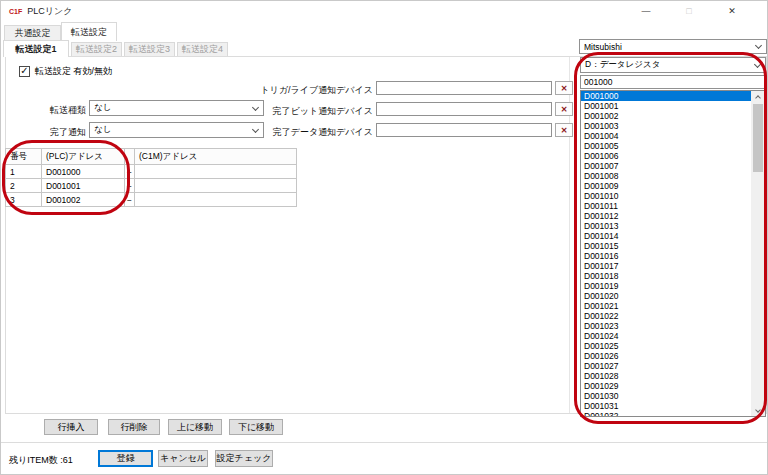 The image size is (768, 475). I want to click on clear-completion-data-button: ✕, so click(564, 130).